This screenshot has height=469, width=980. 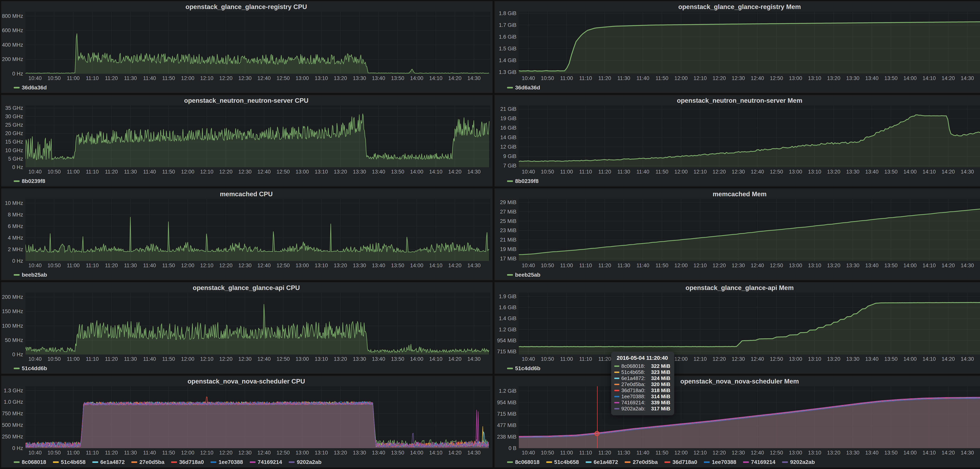 I want to click on x-axis-label: 11:00, so click(x=73, y=172).